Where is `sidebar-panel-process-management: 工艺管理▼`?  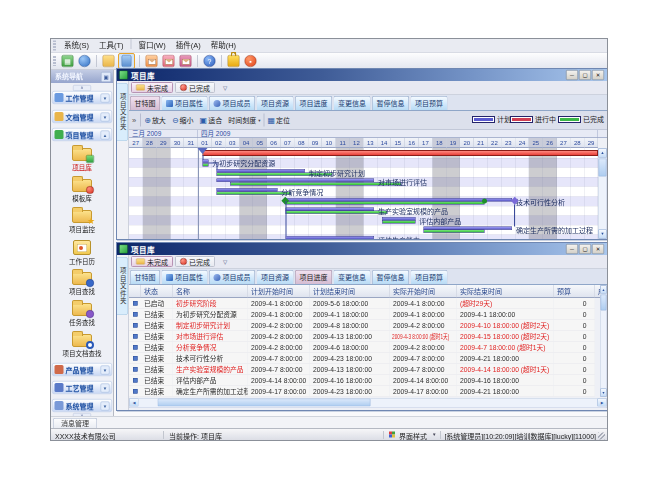
sidebar-panel-process-management: 工艺管理▼ is located at coordinates (82, 388).